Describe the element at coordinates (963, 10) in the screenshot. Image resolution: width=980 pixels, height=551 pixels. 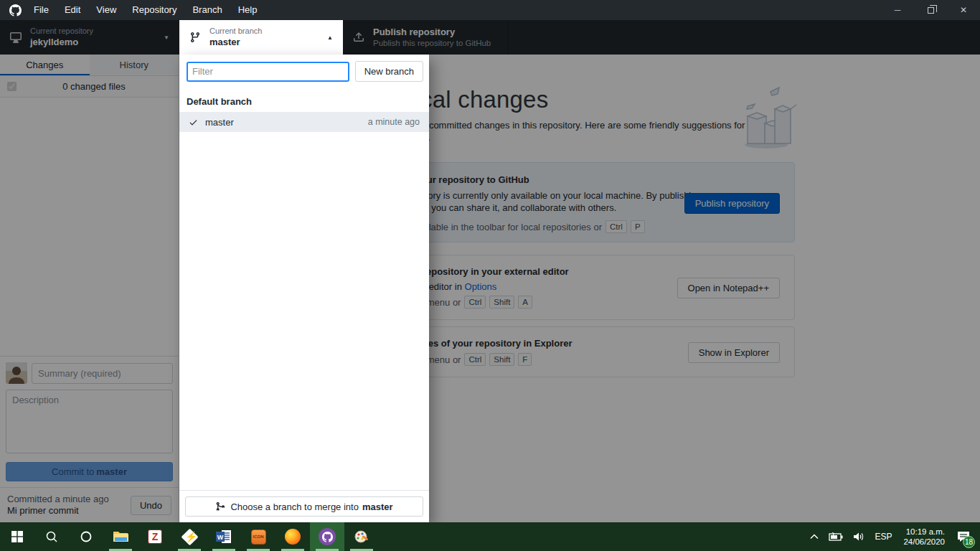
I see `close-button: ✕` at that location.